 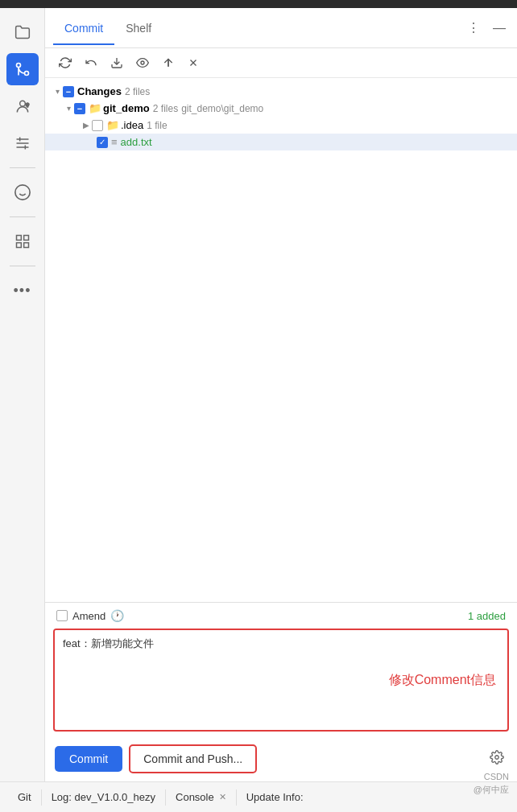 I want to click on sidebar-item-git, so click(x=23, y=69).